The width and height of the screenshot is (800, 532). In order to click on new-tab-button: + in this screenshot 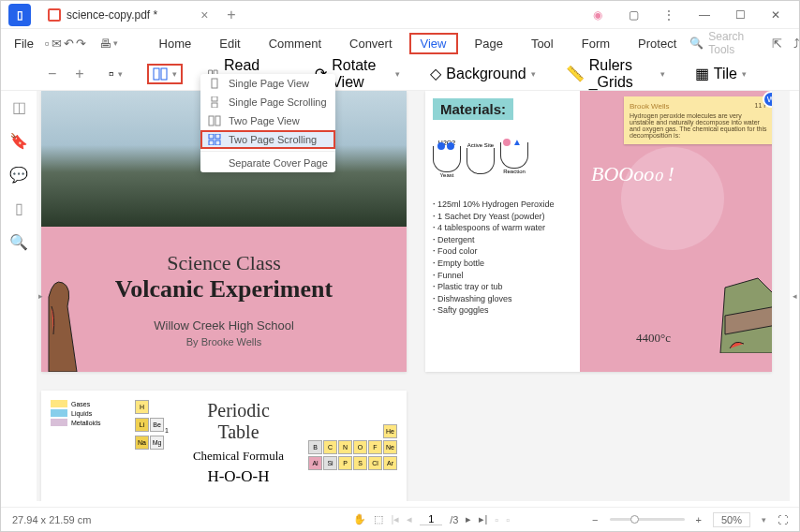, I will do `click(230, 15)`.